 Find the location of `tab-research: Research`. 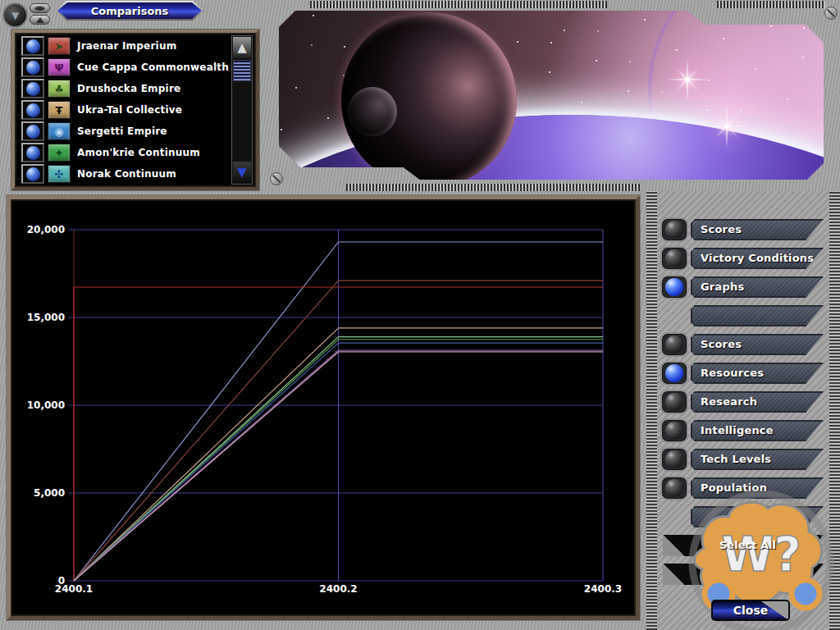

tab-research: Research is located at coordinates (757, 402).